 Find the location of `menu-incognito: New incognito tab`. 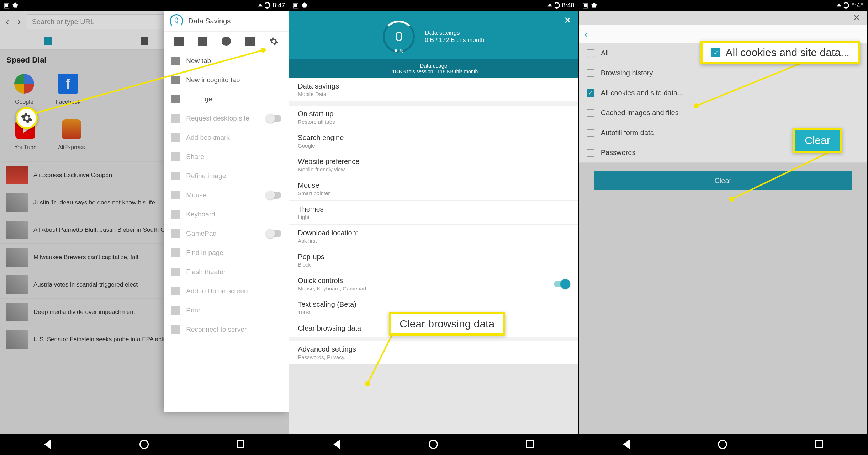

menu-incognito: New incognito tab is located at coordinates (226, 80).